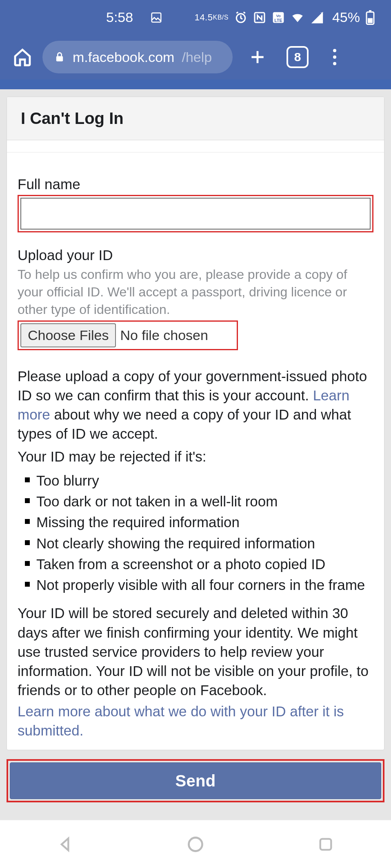 The image size is (391, 868). Describe the element at coordinates (196, 17) in the screenshot. I see `status-bar: 5:58 14.5 KB/S VoLTE x` at that location.